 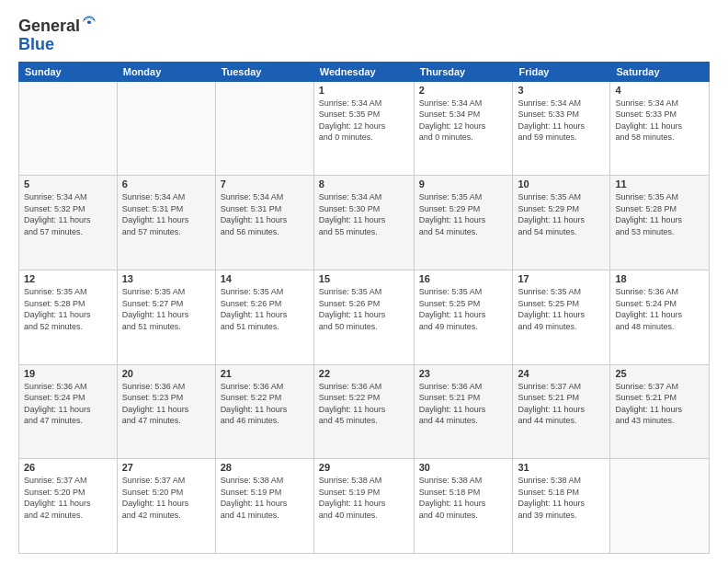 I want to click on day-number: 20, so click(x=166, y=373).